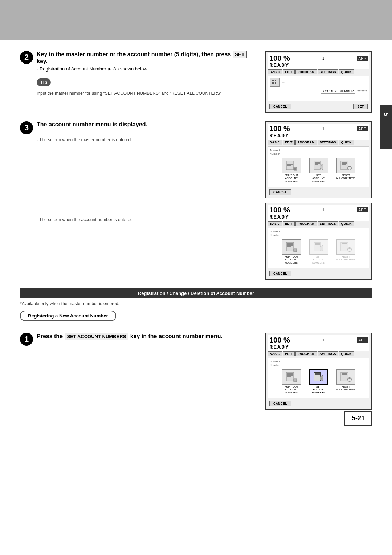  Describe the element at coordinates (323, 340) in the screenshot. I see `step1-num: 1` at that location.